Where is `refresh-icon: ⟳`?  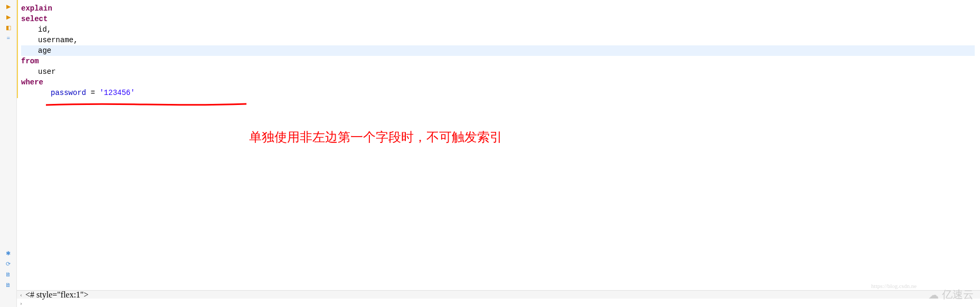
refresh-icon: ⟳ is located at coordinates (8, 264).